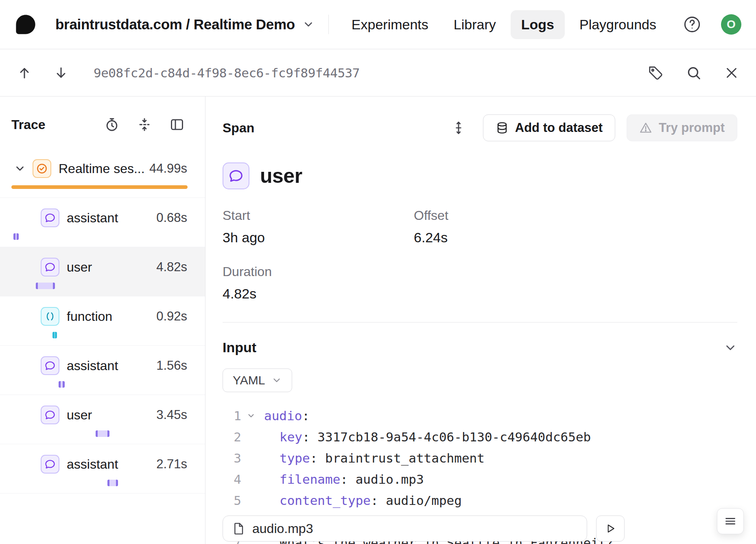 Image resolution: width=756 pixels, height=544 pixels. I want to click on trace-nav-arrows, so click(43, 73).